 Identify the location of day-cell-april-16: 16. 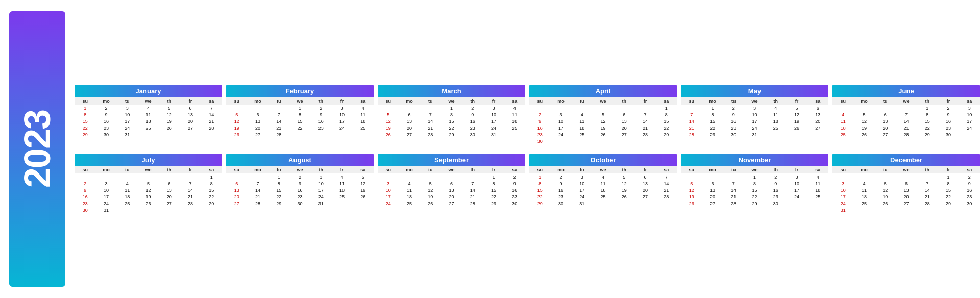
(540, 128).